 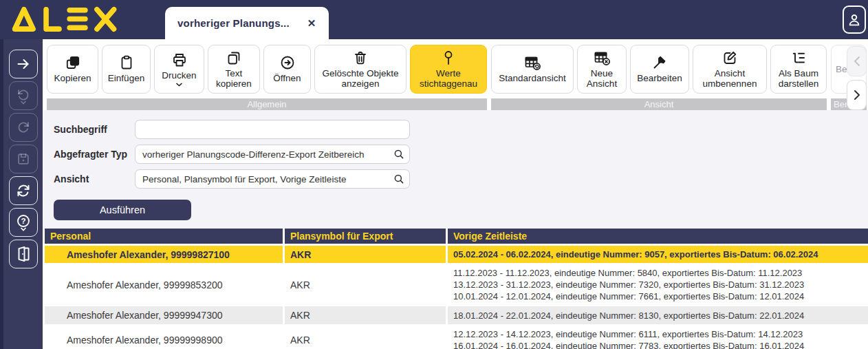 What do you see at coordinates (730, 69) in the screenshot?
I see `ansicht-umbenennen-button: Ansicht umbenennen` at bounding box center [730, 69].